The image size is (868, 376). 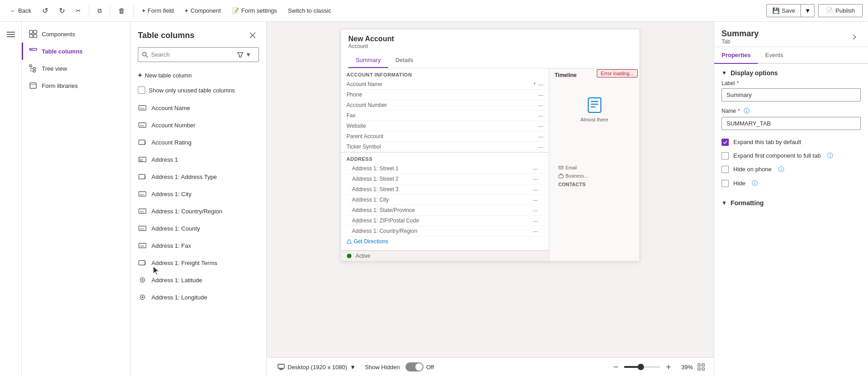 What do you see at coordinates (76, 51) in the screenshot?
I see `sidebar-item-table-columns: Abc Table columns` at bounding box center [76, 51].